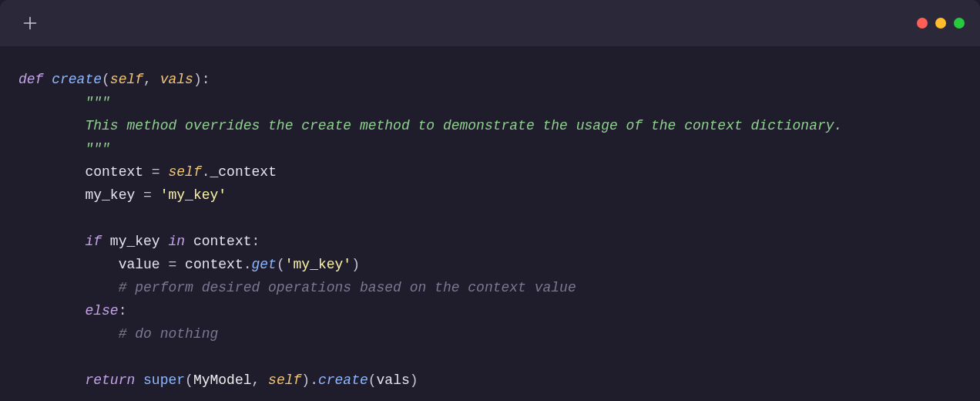 This screenshot has height=401, width=980. I want to click on keyword-in: in, so click(176, 241).